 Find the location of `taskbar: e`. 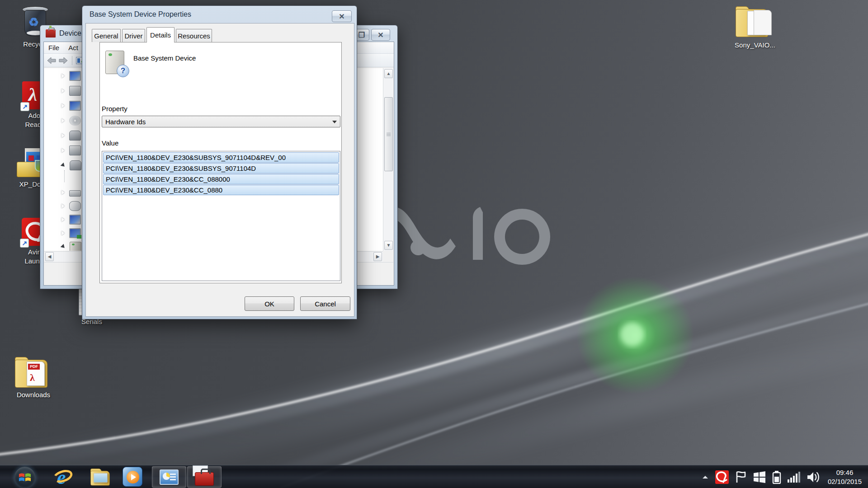

taskbar: e is located at coordinates (434, 476).